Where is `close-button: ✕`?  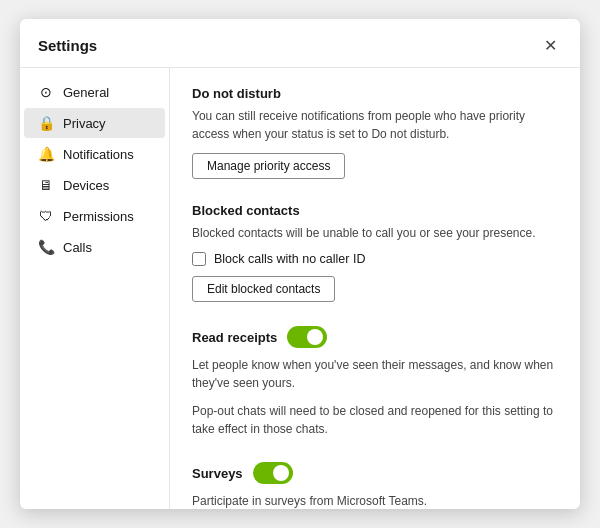
close-button: ✕ is located at coordinates (550, 45).